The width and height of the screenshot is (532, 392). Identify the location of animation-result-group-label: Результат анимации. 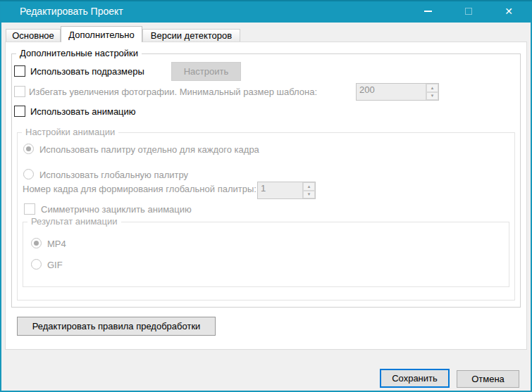
(75, 221).